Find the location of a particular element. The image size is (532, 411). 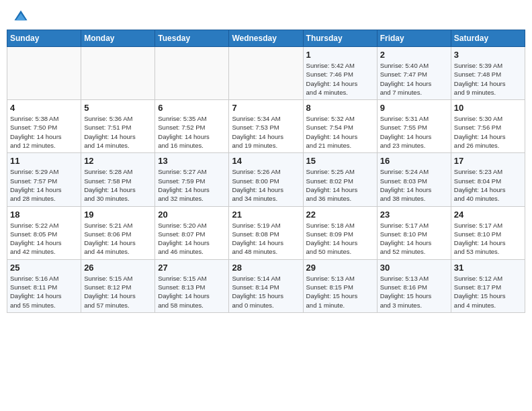

day-number: 10 is located at coordinates (488, 107).